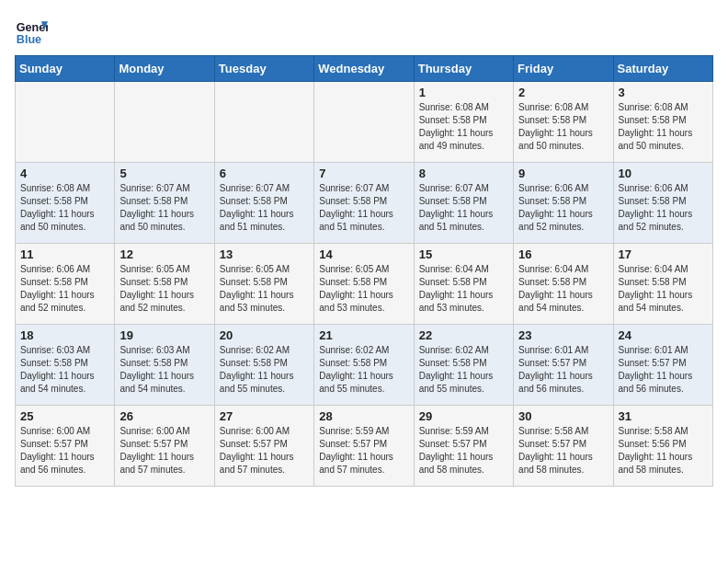  Describe the element at coordinates (64, 335) in the screenshot. I see `day-number: 18` at that location.